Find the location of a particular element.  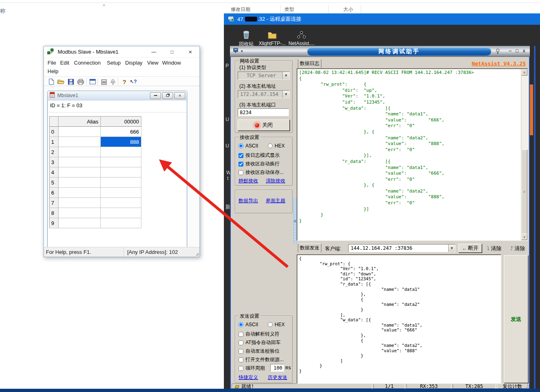

connection-setup-icon is located at coordinates (104, 82).